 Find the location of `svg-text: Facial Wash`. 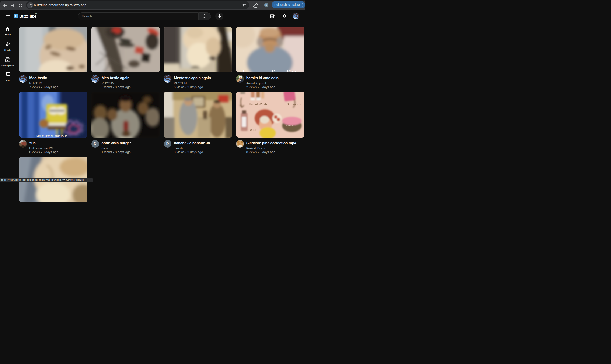

svg-text: Facial Wash is located at coordinates (258, 104).